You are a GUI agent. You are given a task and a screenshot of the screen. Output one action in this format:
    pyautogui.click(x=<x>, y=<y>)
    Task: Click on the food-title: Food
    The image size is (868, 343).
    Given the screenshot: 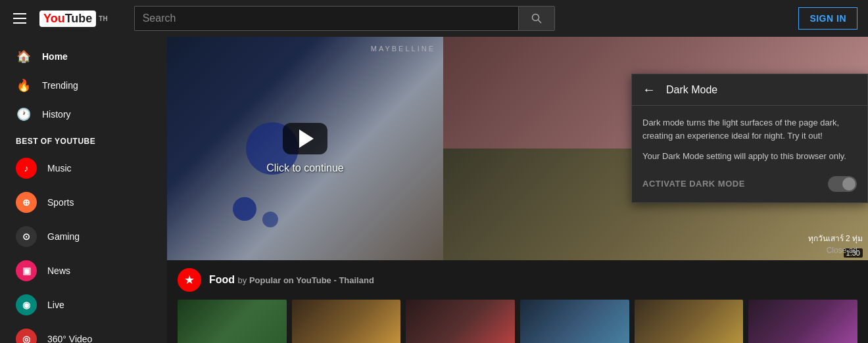 What is the action you would take?
    pyautogui.click(x=222, y=280)
    